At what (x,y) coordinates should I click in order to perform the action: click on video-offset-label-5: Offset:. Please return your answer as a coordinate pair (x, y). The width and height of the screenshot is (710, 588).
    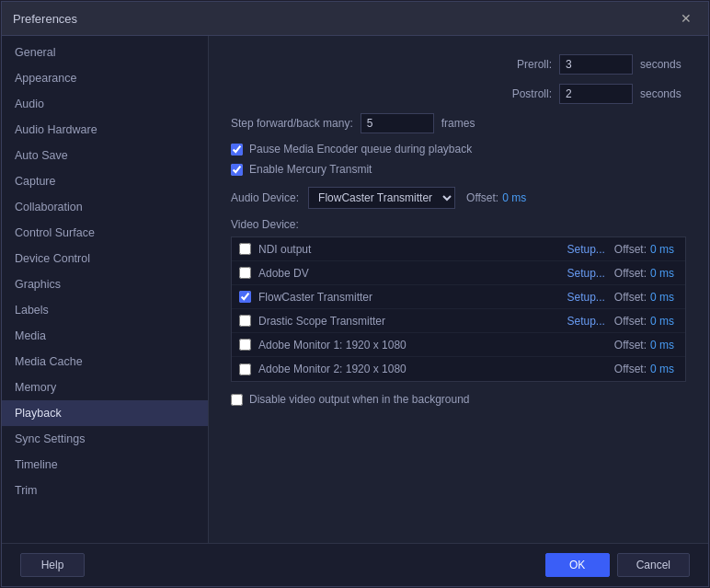
    Looking at the image, I should click on (631, 369).